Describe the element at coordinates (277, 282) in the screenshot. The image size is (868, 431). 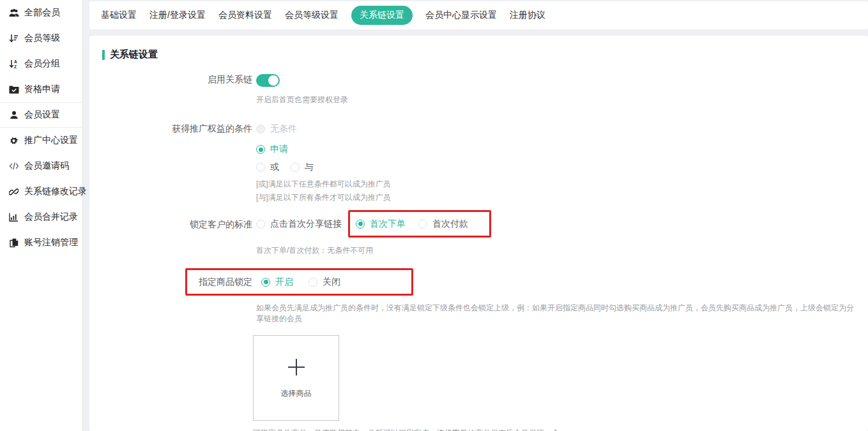
I see `radio-product-lock-on: 开启` at that location.